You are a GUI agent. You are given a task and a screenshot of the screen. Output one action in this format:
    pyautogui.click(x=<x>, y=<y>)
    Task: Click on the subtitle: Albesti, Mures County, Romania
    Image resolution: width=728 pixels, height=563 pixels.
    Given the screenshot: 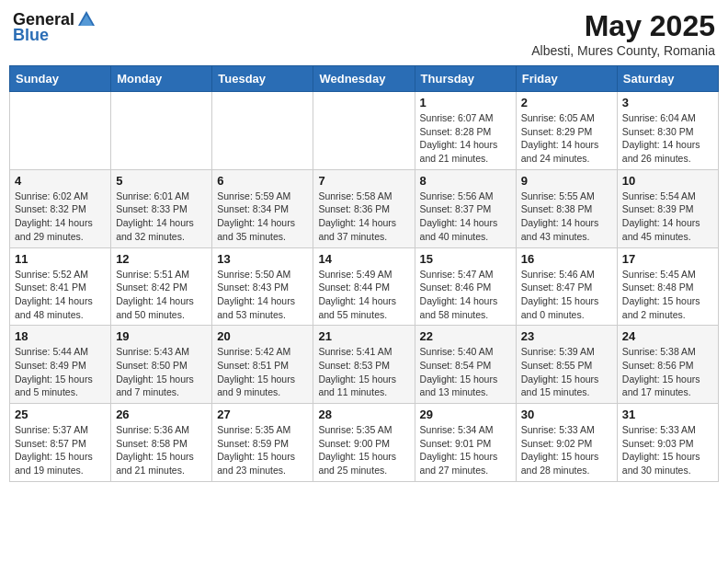 What is the action you would take?
    pyautogui.click(x=623, y=51)
    